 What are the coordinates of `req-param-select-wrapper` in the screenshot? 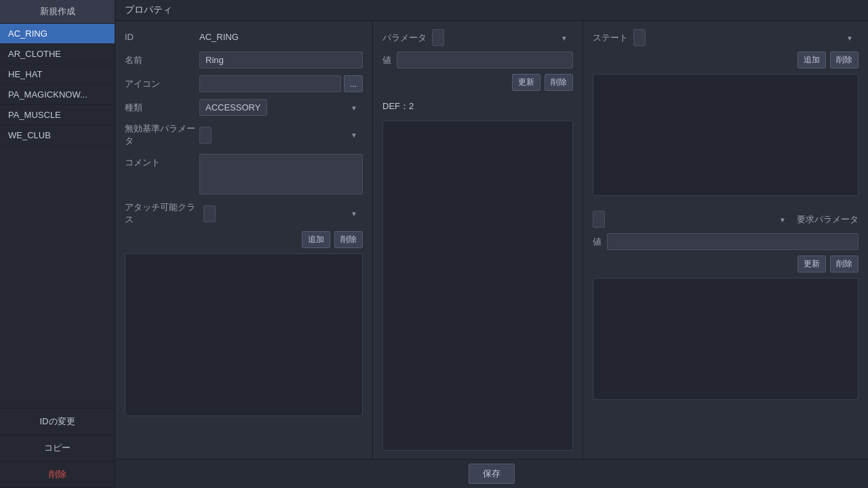 It's located at (692, 220).